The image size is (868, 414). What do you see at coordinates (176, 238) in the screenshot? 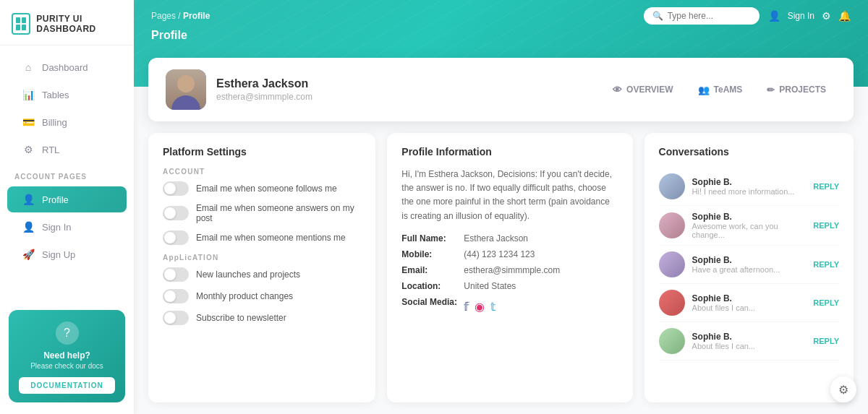
I see `toggle-mentions` at bounding box center [176, 238].